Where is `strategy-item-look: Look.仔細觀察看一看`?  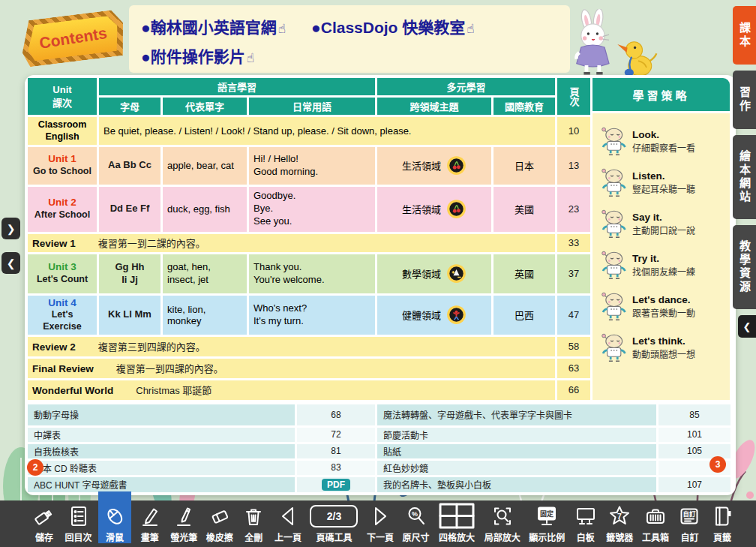 strategy-item-look: Look.仔細觀察看一看 is located at coordinates (662, 141).